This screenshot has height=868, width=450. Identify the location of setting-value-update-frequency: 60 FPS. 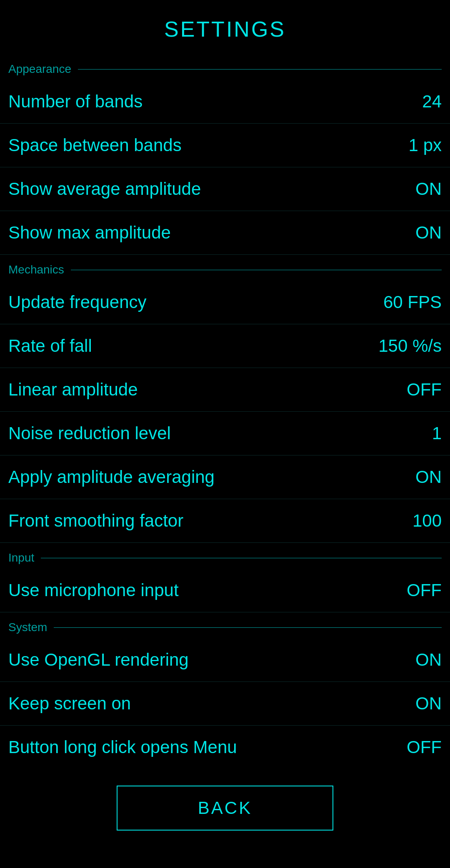
(412, 302).